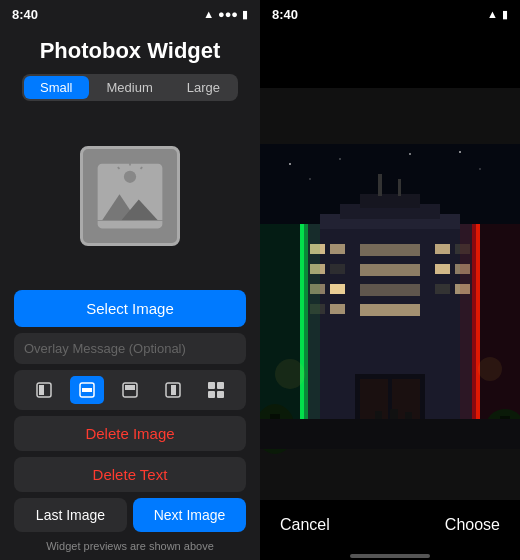 This screenshot has width=520, height=560. Describe the element at coordinates (130, 546) in the screenshot. I see `footnote: Widget previews are shown above` at that location.